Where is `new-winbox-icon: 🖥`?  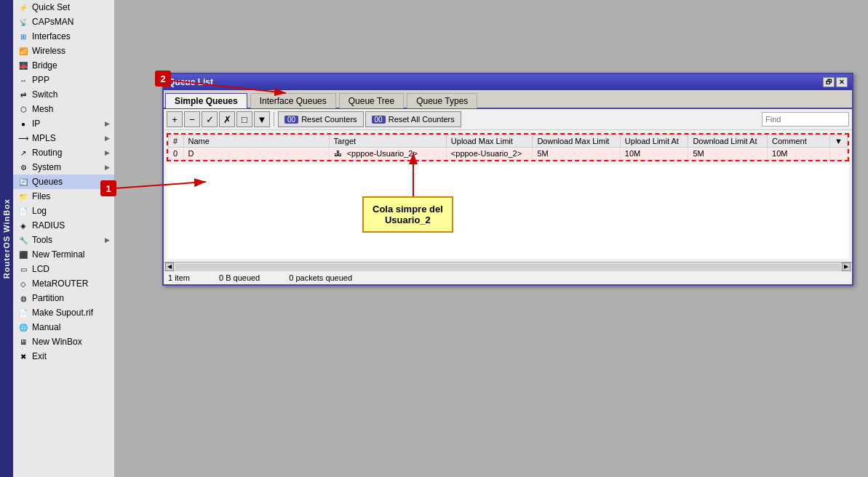
new-winbox-icon: 🖥 is located at coordinates (23, 342).